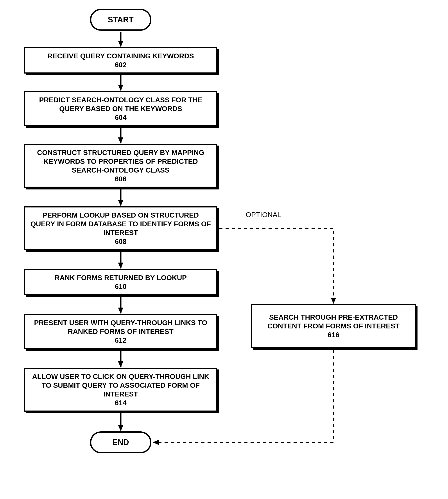 This screenshot has height=499, width=448. Describe the element at coordinates (121, 104) in the screenshot. I see `step-604-text: PREDICT SEARCH-ONTOLOGY CLASS FOR THE QU…` at that location.